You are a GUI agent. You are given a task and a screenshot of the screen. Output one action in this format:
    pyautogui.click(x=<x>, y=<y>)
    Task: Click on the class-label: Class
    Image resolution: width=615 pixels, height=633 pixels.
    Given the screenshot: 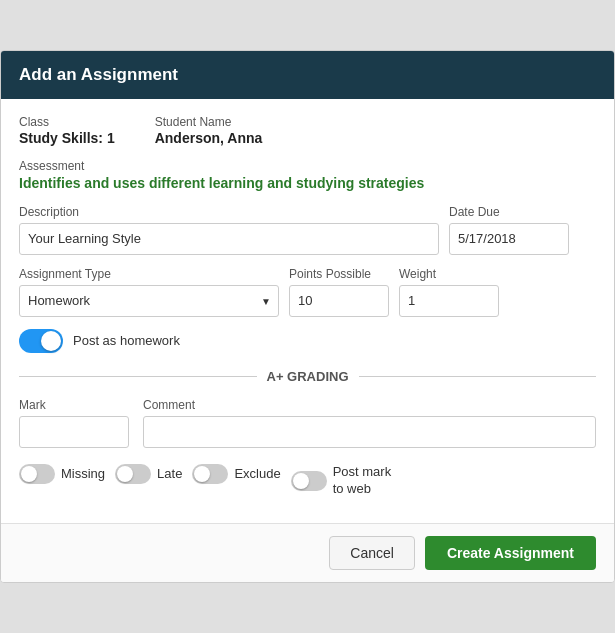 What is the action you would take?
    pyautogui.click(x=67, y=122)
    